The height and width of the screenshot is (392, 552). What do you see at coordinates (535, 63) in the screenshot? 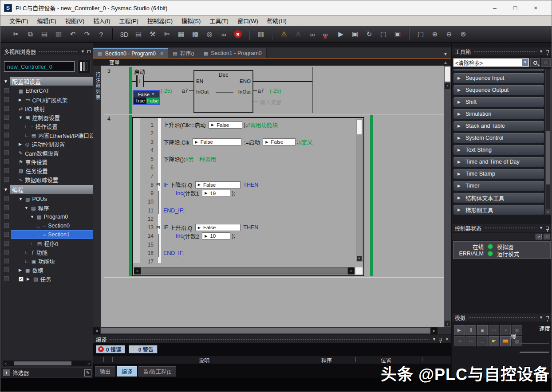
I see `search-button` at bounding box center [535, 63].